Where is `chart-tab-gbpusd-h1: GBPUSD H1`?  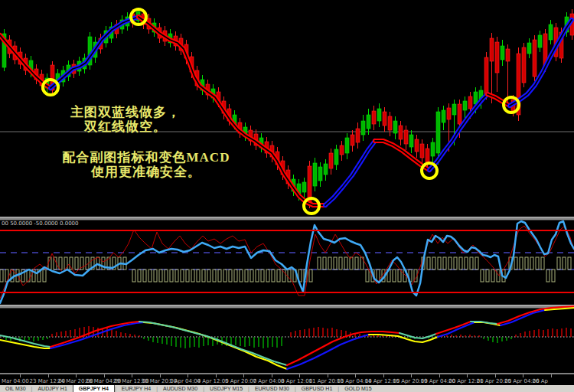 chart-tab-gbpusd-h1: GBPUSD H1 is located at coordinates (317, 389).